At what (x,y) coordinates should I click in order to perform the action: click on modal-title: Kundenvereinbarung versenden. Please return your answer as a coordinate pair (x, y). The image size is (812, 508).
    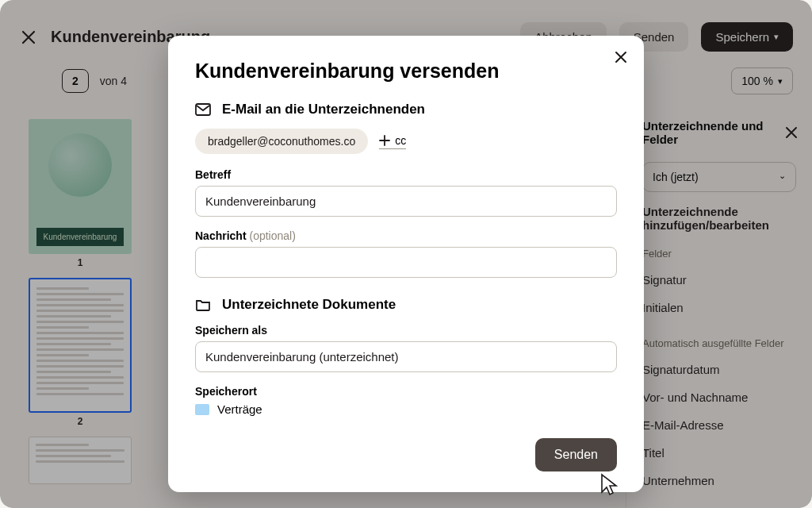
    Looking at the image, I should click on (406, 71).